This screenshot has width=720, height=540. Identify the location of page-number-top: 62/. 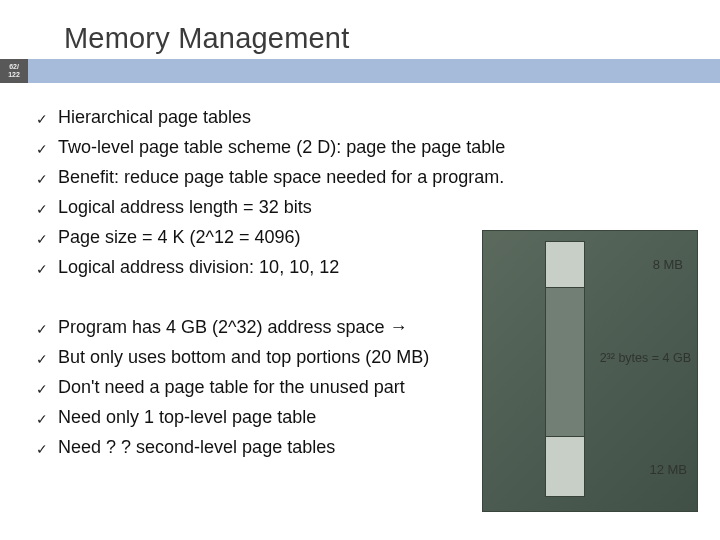
(14, 67).